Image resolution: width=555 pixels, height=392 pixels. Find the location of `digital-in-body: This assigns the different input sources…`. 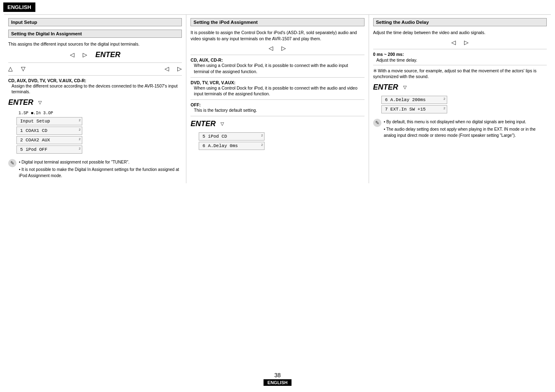

digital-in-body: This assigns the different input sources… is located at coordinates (95, 44).